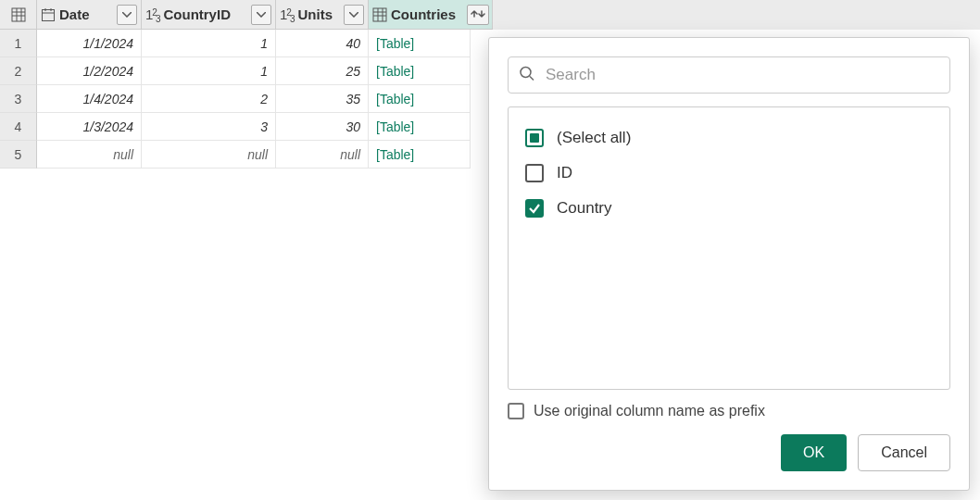 The image size is (980, 500). What do you see at coordinates (478, 15) in the screenshot?
I see `expand-column-button` at bounding box center [478, 15].